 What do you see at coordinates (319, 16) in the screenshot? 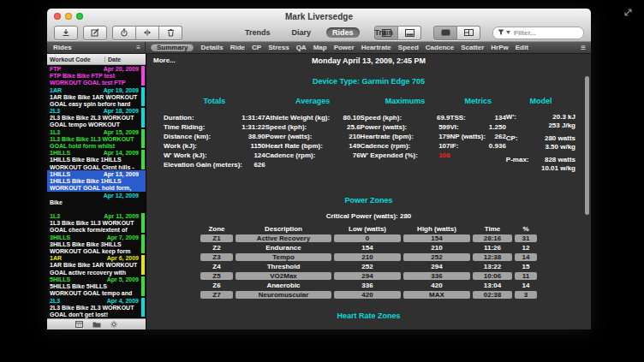
I see `titlebar: Mark Liversedge` at bounding box center [319, 16].